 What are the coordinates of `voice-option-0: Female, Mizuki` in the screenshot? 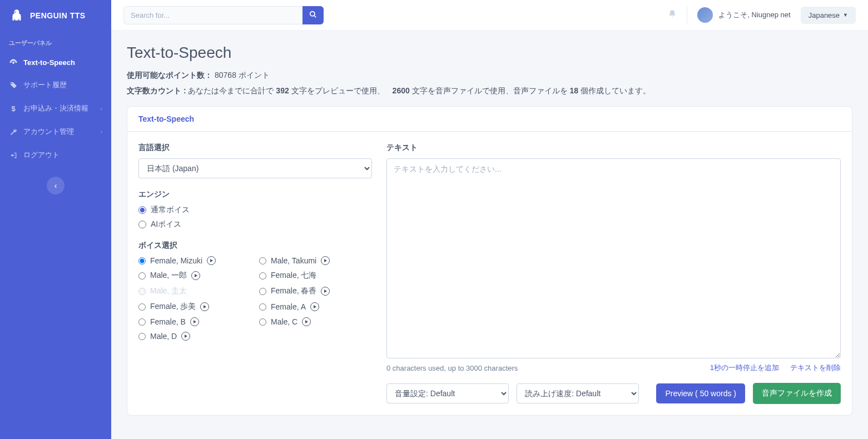 It's located at (195, 261).